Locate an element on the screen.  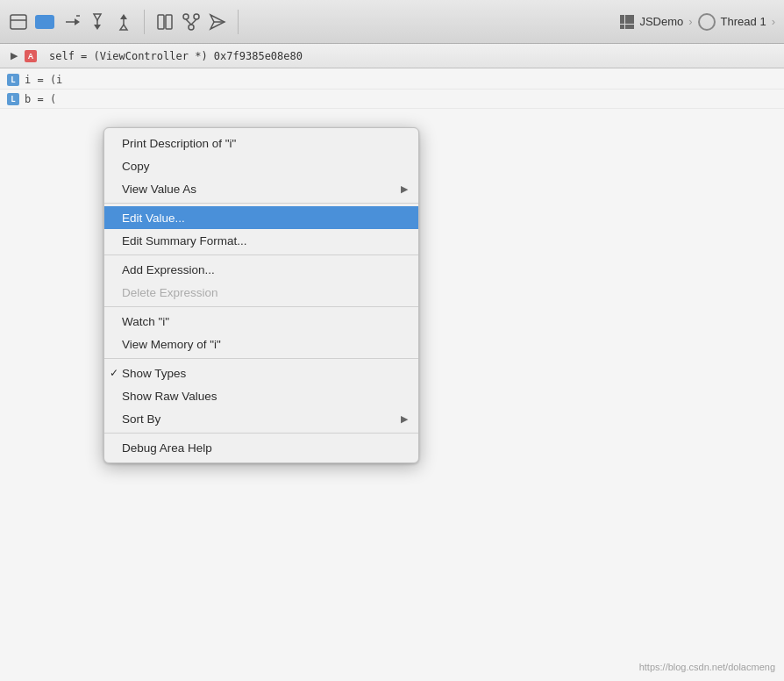
var-i-text: i = (i is located at coordinates (44, 80).